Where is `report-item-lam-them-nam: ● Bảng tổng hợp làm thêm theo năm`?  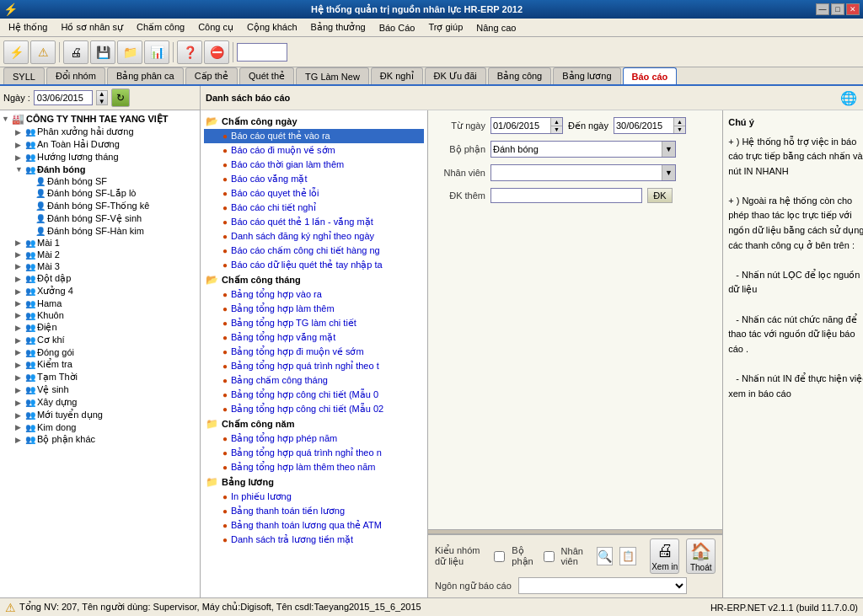 report-item-lam-them-nam: ● Bảng tổng hợp làm thêm theo năm is located at coordinates (314, 467).